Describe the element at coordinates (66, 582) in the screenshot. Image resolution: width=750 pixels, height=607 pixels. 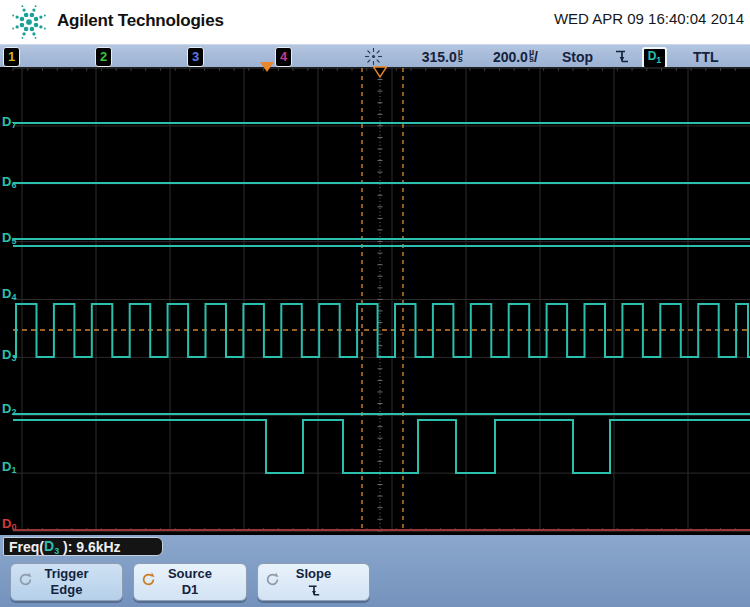
I see `softkey-trigger: Trigger Edge` at that location.